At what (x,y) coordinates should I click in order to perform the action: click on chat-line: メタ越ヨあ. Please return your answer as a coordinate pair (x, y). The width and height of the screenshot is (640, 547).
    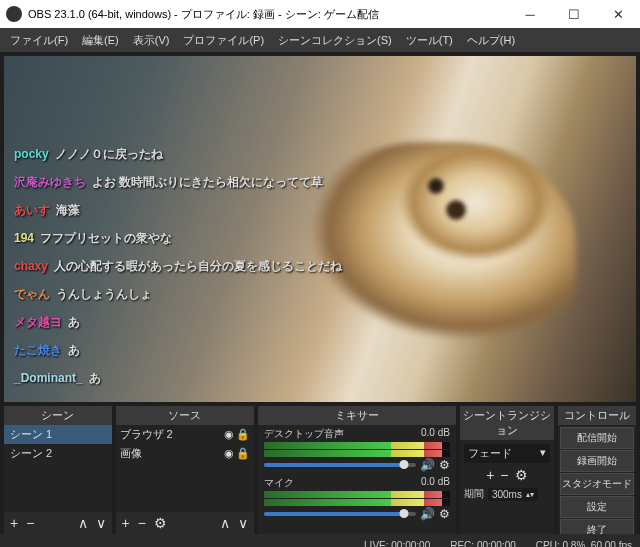
    Looking at the image, I should click on (178, 322).